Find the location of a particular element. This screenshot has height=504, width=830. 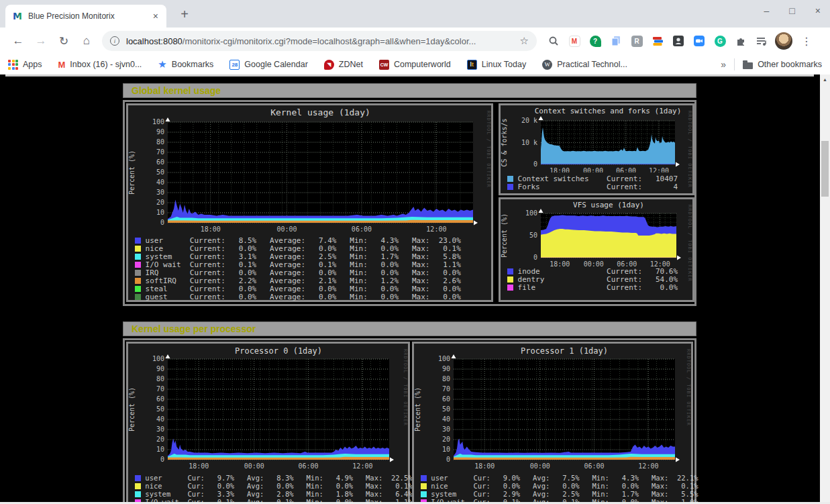

tab-close-icon: × is located at coordinates (156, 16).